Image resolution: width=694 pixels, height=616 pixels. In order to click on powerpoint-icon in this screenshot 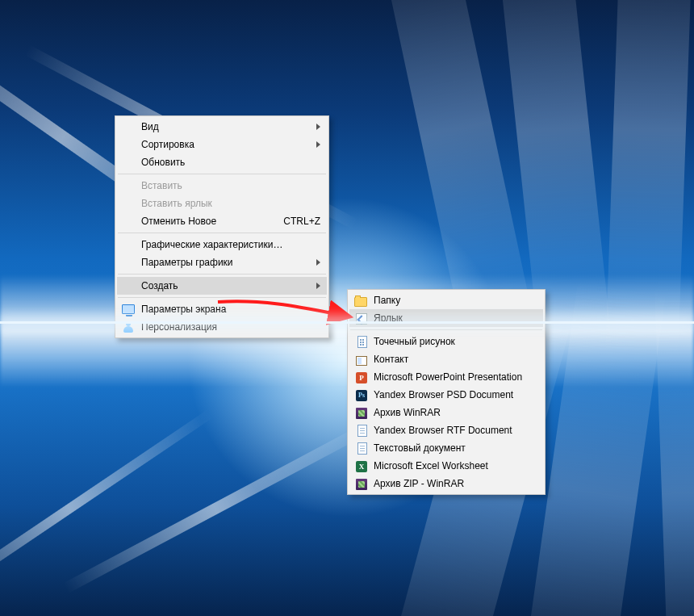, I will do `click(361, 377)`.